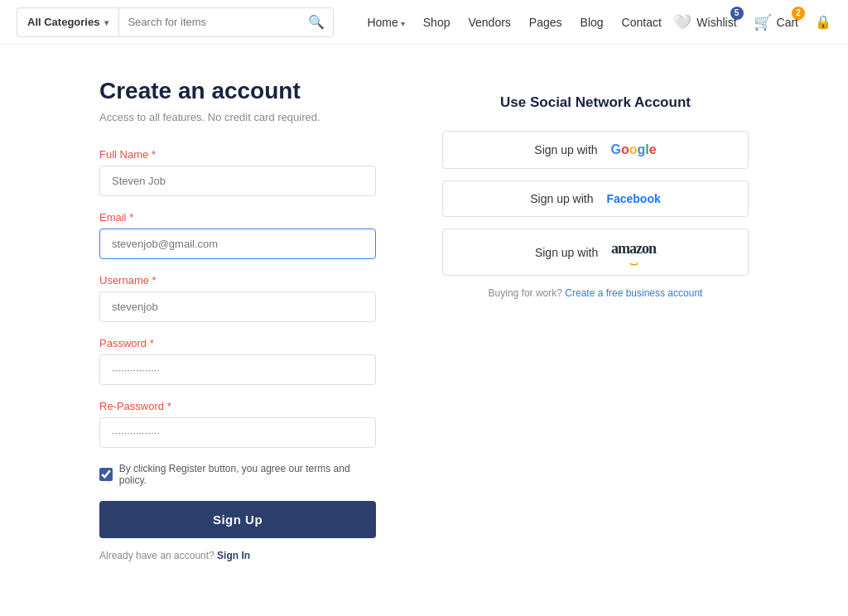 This screenshot has width=848, height=616. What do you see at coordinates (234, 556) in the screenshot?
I see `signin-link: Sign In` at bounding box center [234, 556].